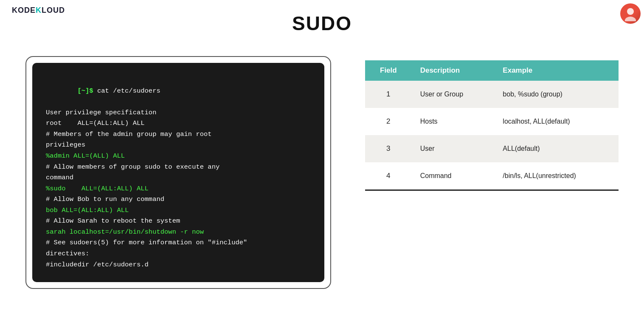 This screenshot has height=311, width=644. Describe the element at coordinates (453, 176) in the screenshot. I see `cell-description: Command` at that location.